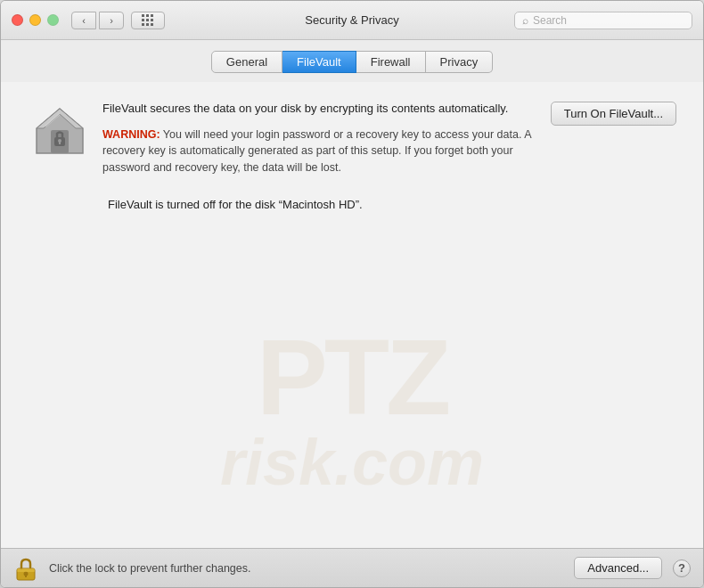 The width and height of the screenshot is (704, 588). What do you see at coordinates (460, 62) in the screenshot?
I see `tab-privacy: Privacy` at bounding box center [460, 62].